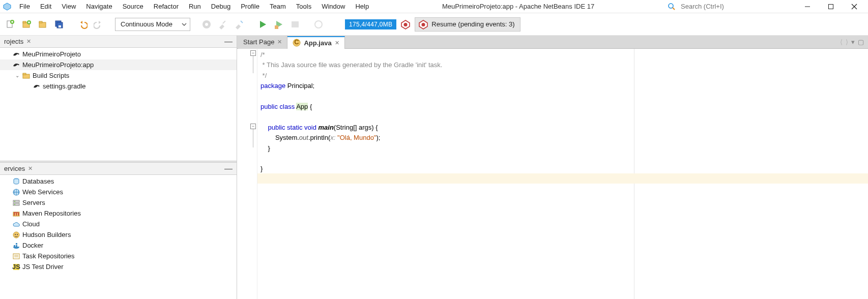 The image size is (868, 299). I want to click on save-all-button, so click(59, 24).